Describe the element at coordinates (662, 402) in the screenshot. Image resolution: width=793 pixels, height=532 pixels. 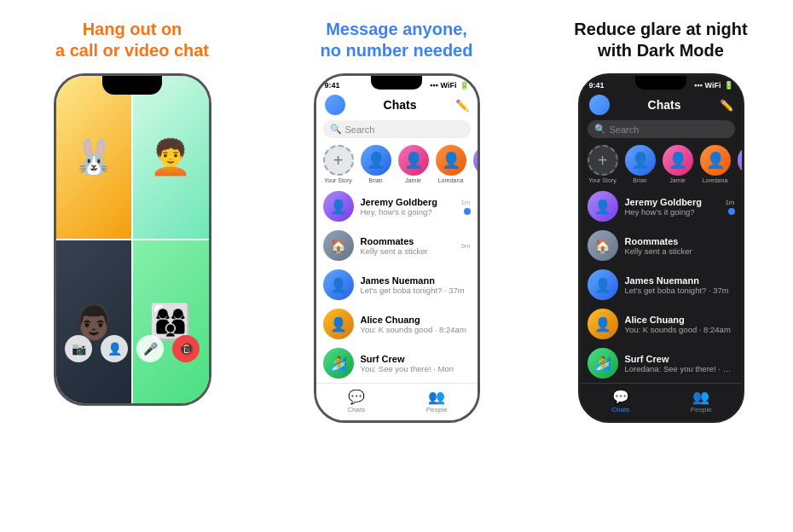
I see `dark-tab-bar: 💬 Chats 👥 People` at that location.